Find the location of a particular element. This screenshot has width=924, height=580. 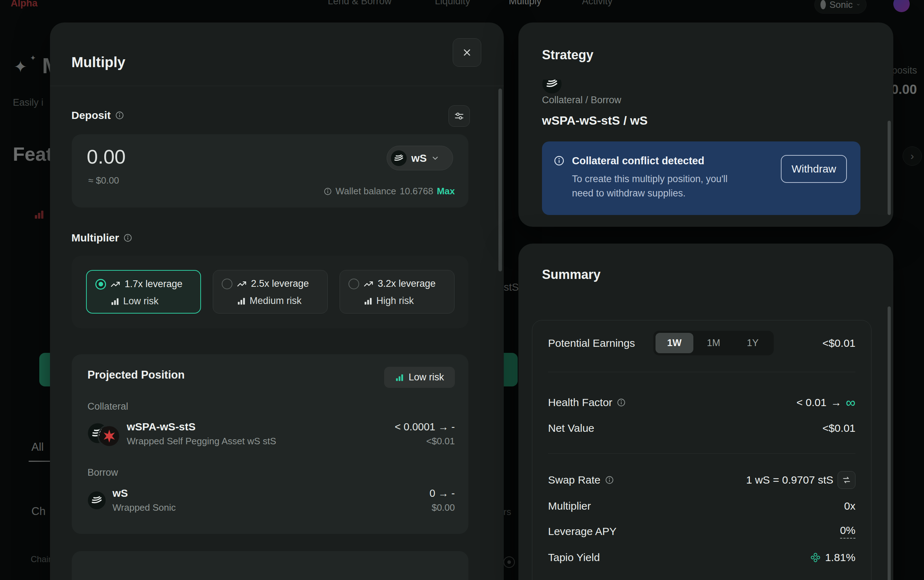

risk-badge: Low risk is located at coordinates (419, 377).